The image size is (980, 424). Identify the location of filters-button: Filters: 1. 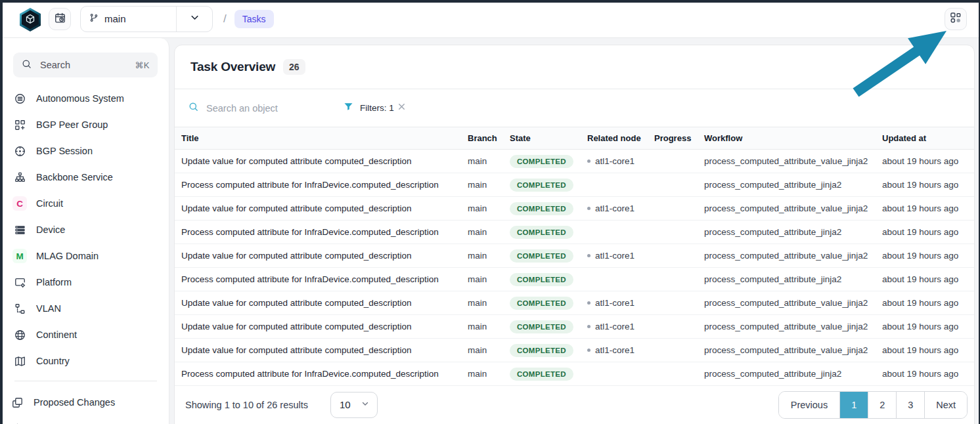
(368, 108).